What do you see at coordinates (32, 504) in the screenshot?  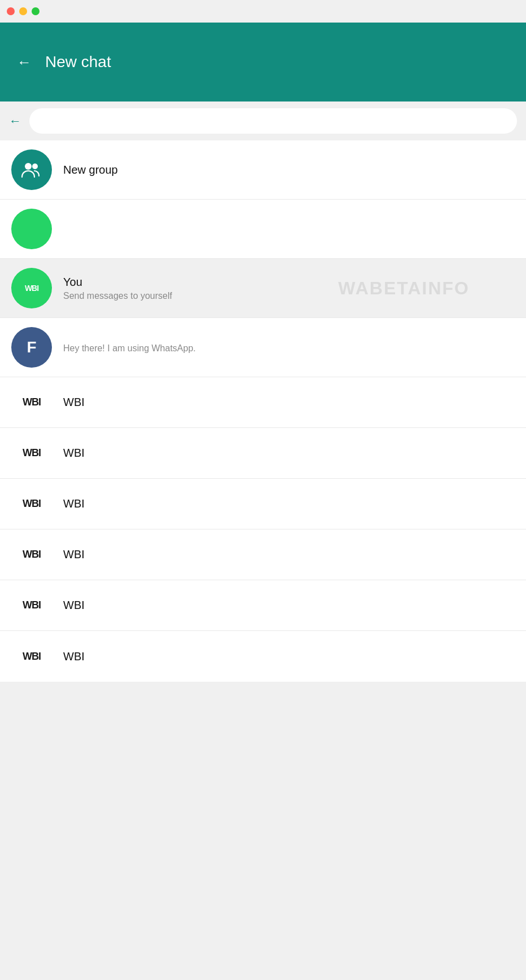 I see `wbi-logo-3: WBI` at bounding box center [32, 504].